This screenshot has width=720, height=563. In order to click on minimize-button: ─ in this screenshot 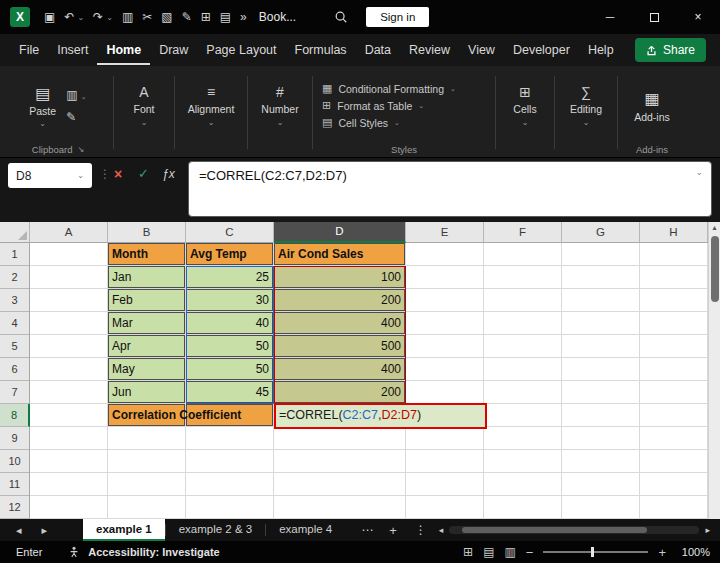, I will do `click(610, 17)`.